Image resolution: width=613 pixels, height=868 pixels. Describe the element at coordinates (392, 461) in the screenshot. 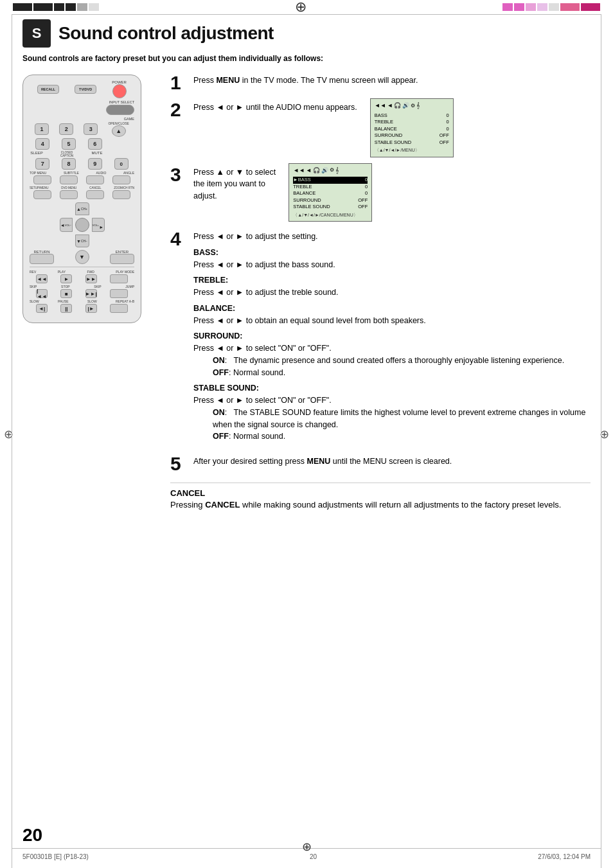

I see `step-5-content: After your desired setting press MENU un…` at that location.